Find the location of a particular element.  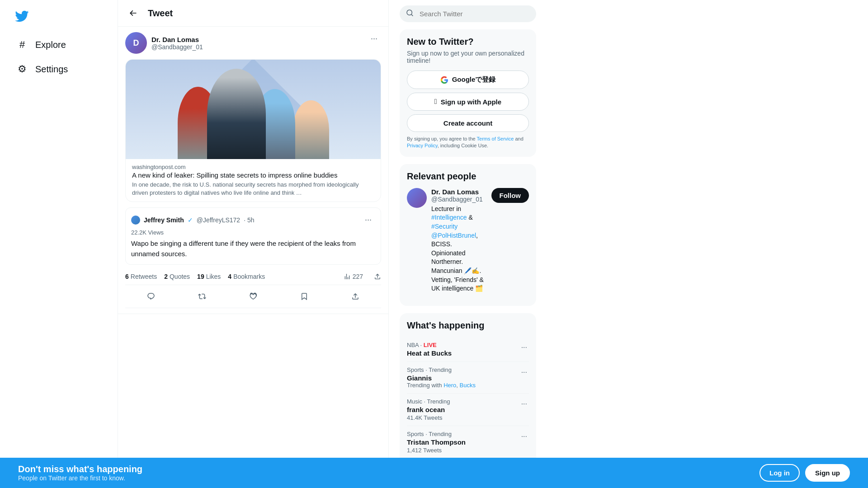

views-icon is located at coordinates (347, 277).